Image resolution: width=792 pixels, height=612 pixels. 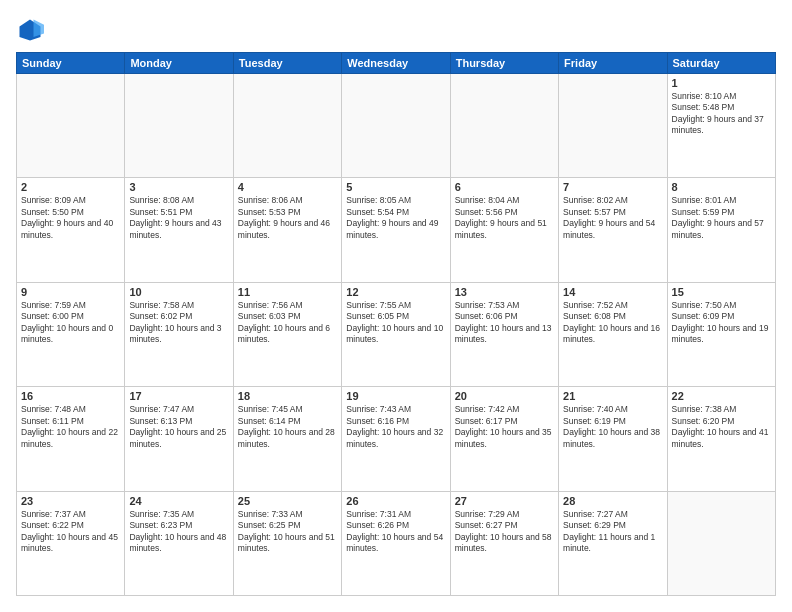 What do you see at coordinates (504, 427) in the screenshot?
I see `day-info: Sunrise: 7:42 AM Sunset: 6:17 PM Dayligh…` at bounding box center [504, 427].